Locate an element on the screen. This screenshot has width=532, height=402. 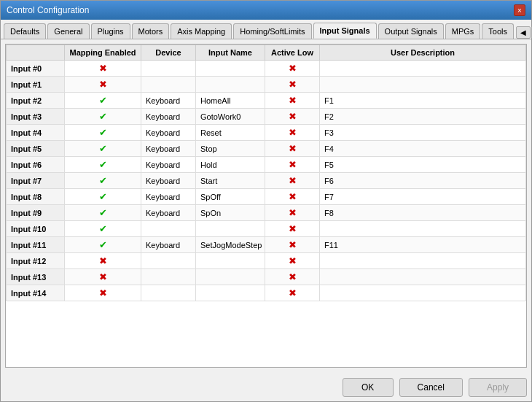
table-row: Input #11KeyboardSetJogModeStepF11 is located at coordinates (267, 245).